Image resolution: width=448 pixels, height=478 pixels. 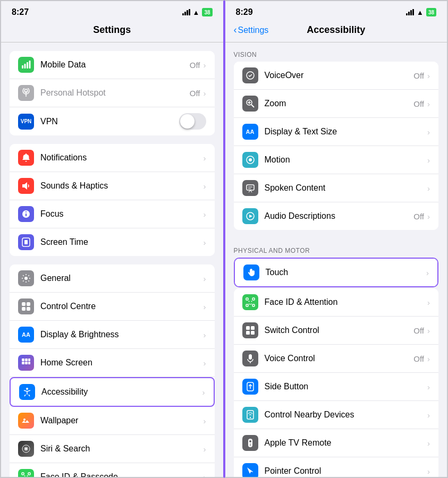 What do you see at coordinates (339, 104) in the screenshot?
I see `zoom-label: Zoom` at bounding box center [339, 104].